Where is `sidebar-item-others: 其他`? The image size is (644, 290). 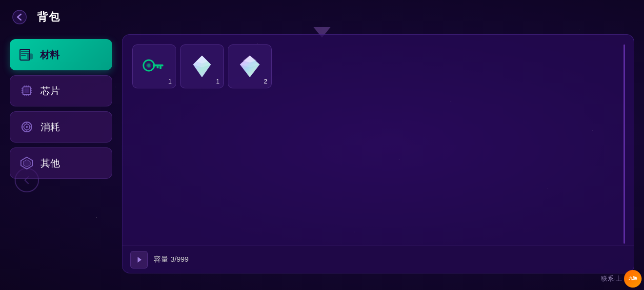 sidebar-item-others: 其他 is located at coordinates (61, 163).